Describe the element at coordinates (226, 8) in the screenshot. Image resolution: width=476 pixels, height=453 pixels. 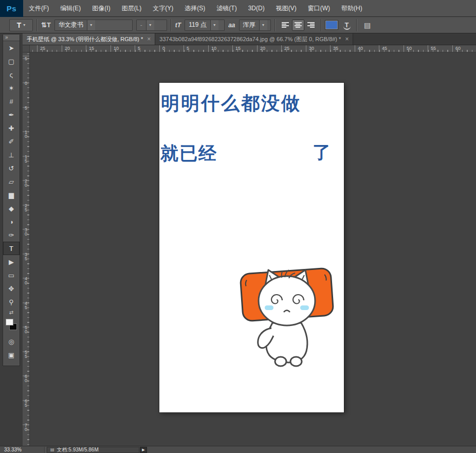
I see `menu-item: 滤镜(T)` at that location.